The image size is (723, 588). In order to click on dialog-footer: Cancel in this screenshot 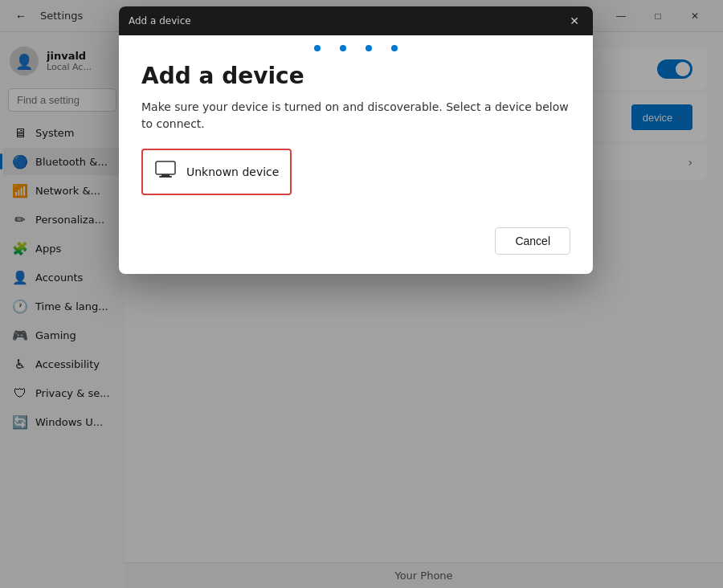, I will do `click(356, 244)`.